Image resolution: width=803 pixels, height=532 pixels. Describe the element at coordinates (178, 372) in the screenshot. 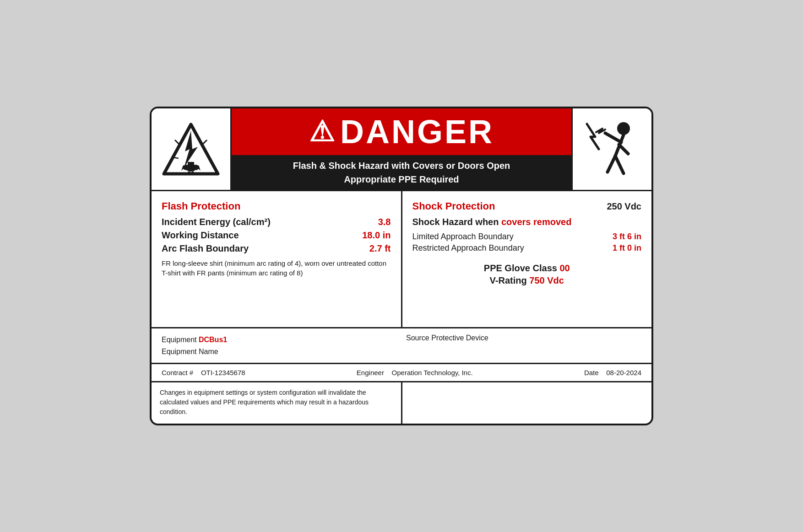

I see `contract-label: Contract #` at that location.